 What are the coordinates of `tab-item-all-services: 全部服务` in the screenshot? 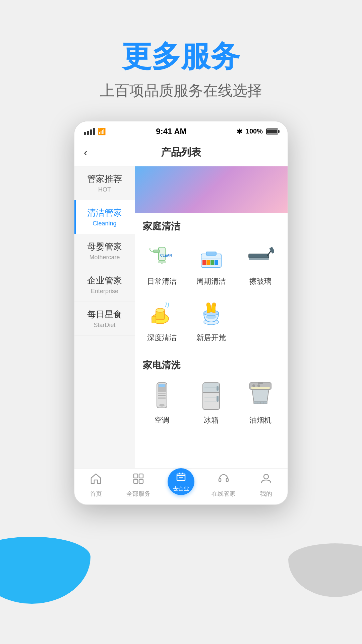 It's located at (138, 485).